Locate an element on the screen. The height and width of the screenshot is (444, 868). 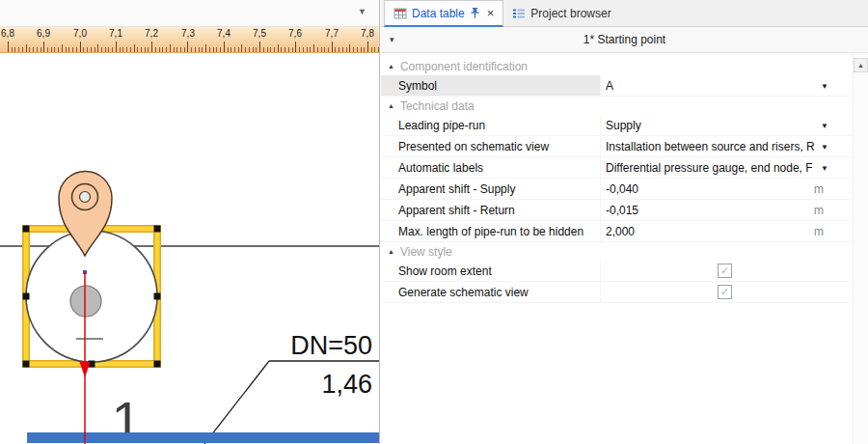
ruler-label: 7,0 is located at coordinates (80, 33).